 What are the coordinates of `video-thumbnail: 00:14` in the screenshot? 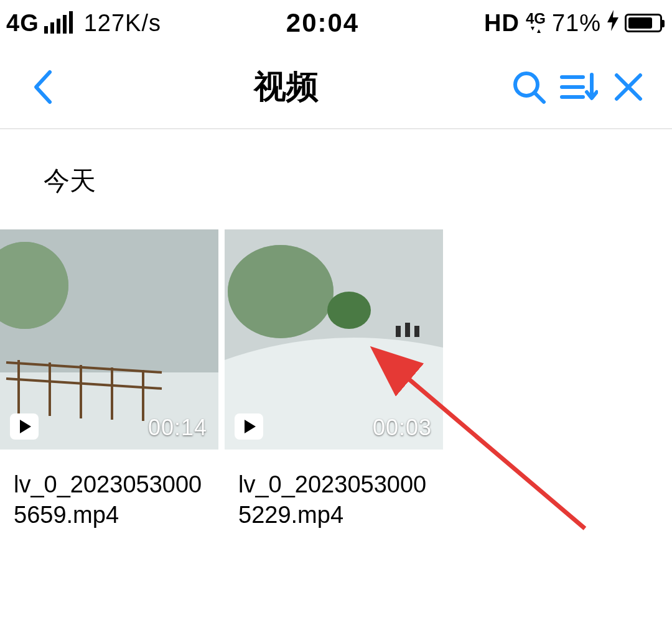 It's located at (110, 339).